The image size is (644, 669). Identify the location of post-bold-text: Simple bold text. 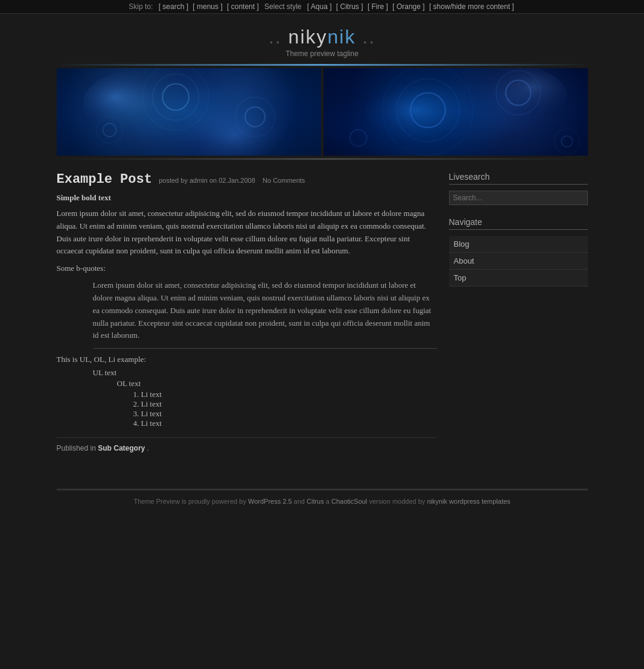
(247, 198).